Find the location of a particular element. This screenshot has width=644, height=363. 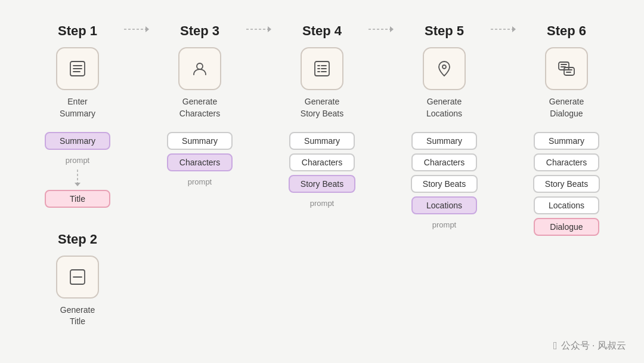

step5-label: Step 5 is located at coordinates (444, 31).